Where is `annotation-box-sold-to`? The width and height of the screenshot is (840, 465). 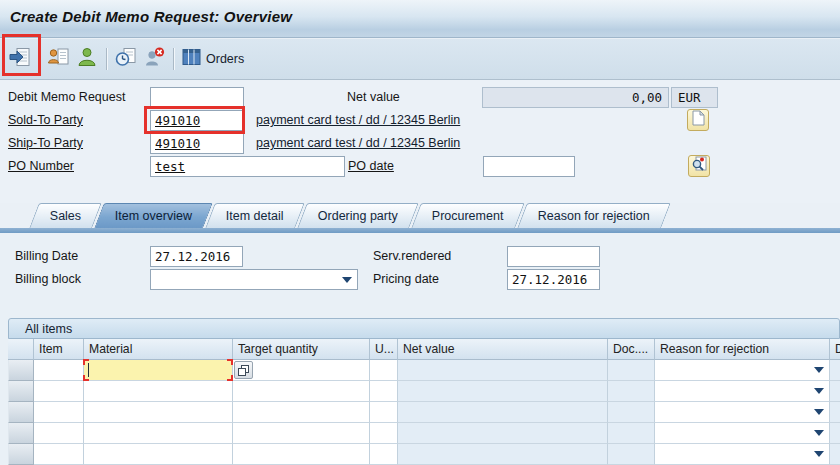
annotation-box-sold-to is located at coordinates (194, 120).